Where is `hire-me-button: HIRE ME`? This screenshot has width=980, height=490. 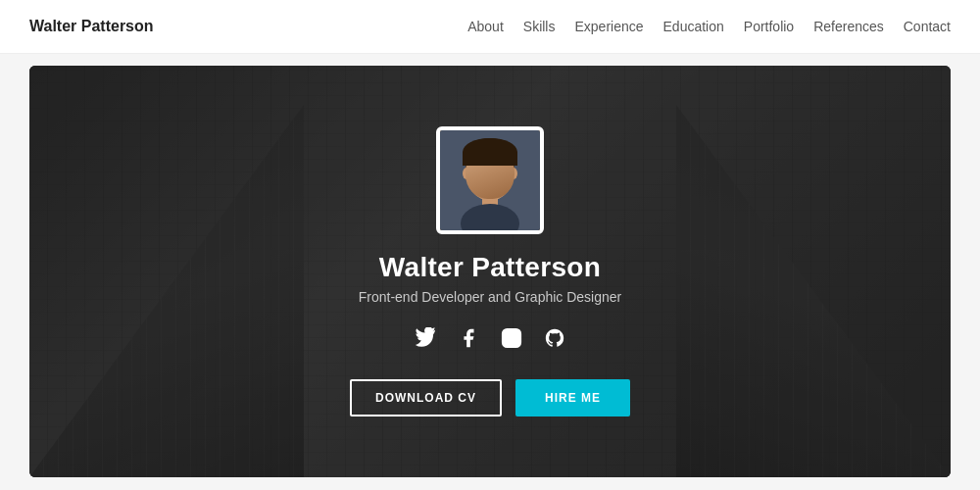
hire-me-button: HIRE ME is located at coordinates (572, 398).